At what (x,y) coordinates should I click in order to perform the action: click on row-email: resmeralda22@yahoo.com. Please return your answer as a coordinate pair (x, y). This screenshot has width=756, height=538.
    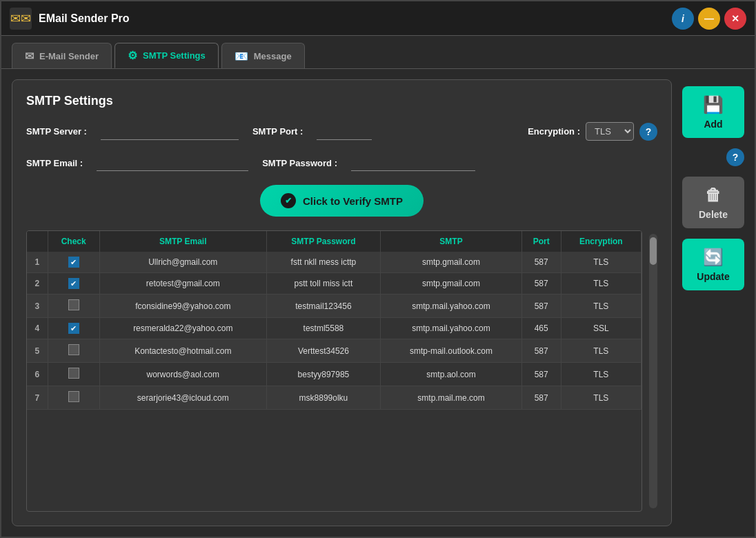
    Looking at the image, I should click on (183, 328).